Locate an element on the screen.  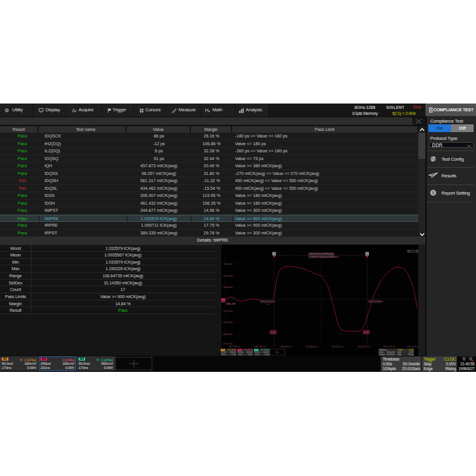
svg-text: M2 is located at coordinates (224, 301).